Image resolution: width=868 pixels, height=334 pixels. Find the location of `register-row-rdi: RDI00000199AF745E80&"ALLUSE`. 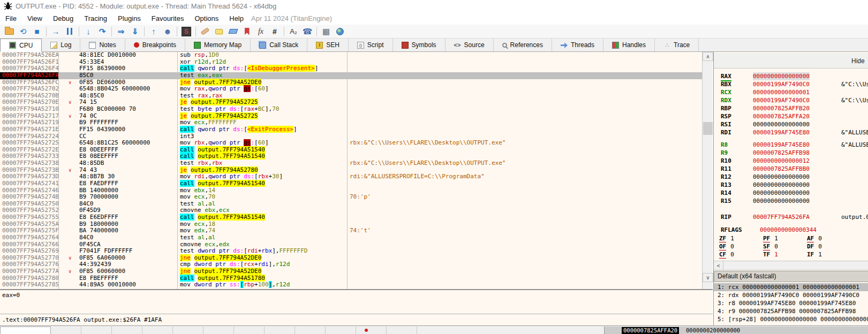

register-row-rdi: RDI00000199AF745E80&"ALLUSE is located at coordinates (791, 133).